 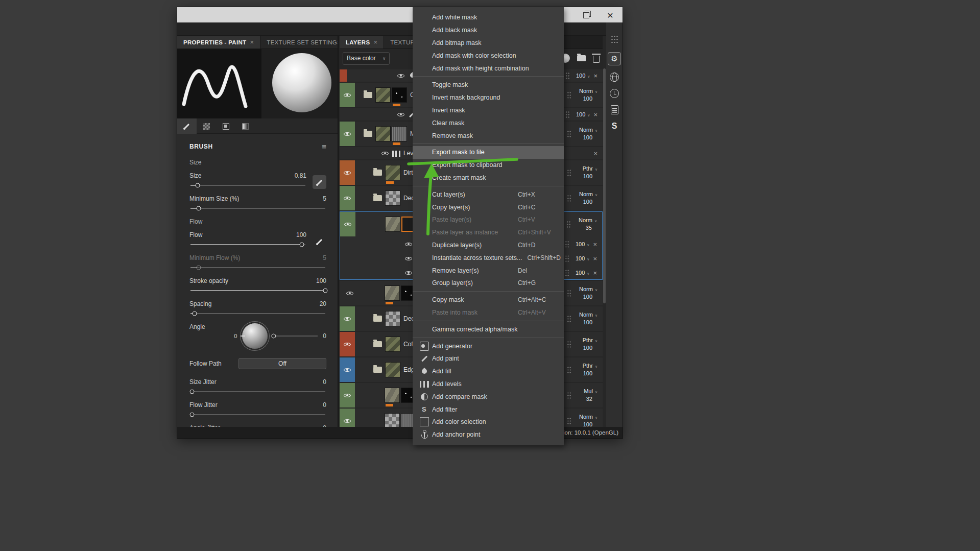 I want to click on brush-tool-tab, so click(x=187, y=126).